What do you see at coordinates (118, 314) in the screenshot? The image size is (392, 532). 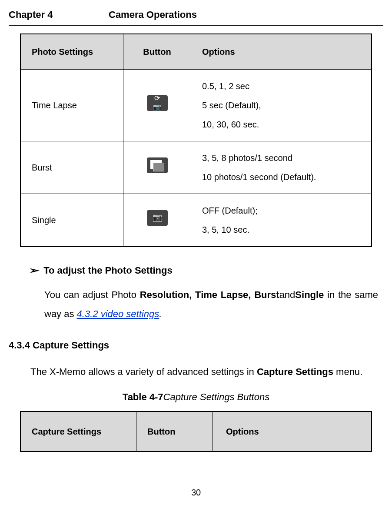 I see `video-settings-link: 4.3.2 video settings` at bounding box center [118, 314].